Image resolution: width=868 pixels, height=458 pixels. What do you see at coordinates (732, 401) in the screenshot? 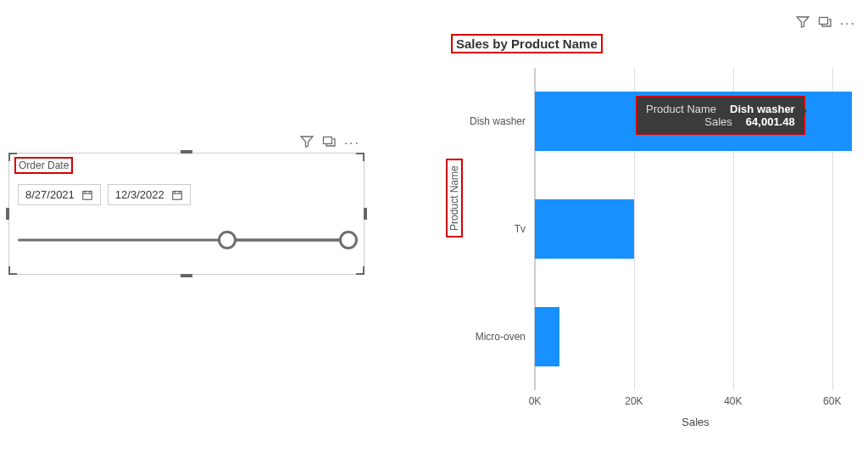
I see `x-tick-label: 40K` at bounding box center [732, 401].